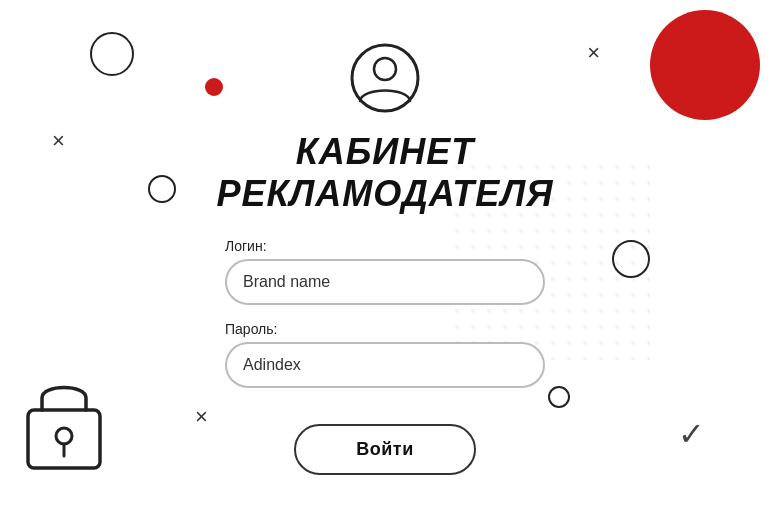 This screenshot has width=770, height=518. What do you see at coordinates (65, 418) in the screenshot?
I see `lock-decoration` at bounding box center [65, 418].